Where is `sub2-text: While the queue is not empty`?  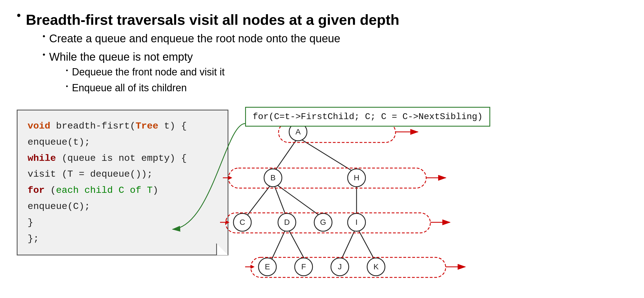
sub2-text: While the queue is not empty is located at coordinates (121, 57).